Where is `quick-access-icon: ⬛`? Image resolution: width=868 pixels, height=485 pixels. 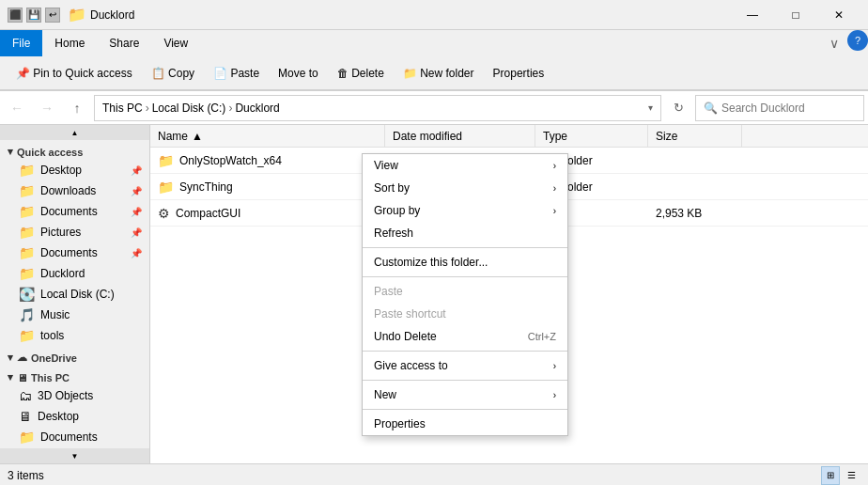 quick-access-icon: ⬛ is located at coordinates (15, 15).